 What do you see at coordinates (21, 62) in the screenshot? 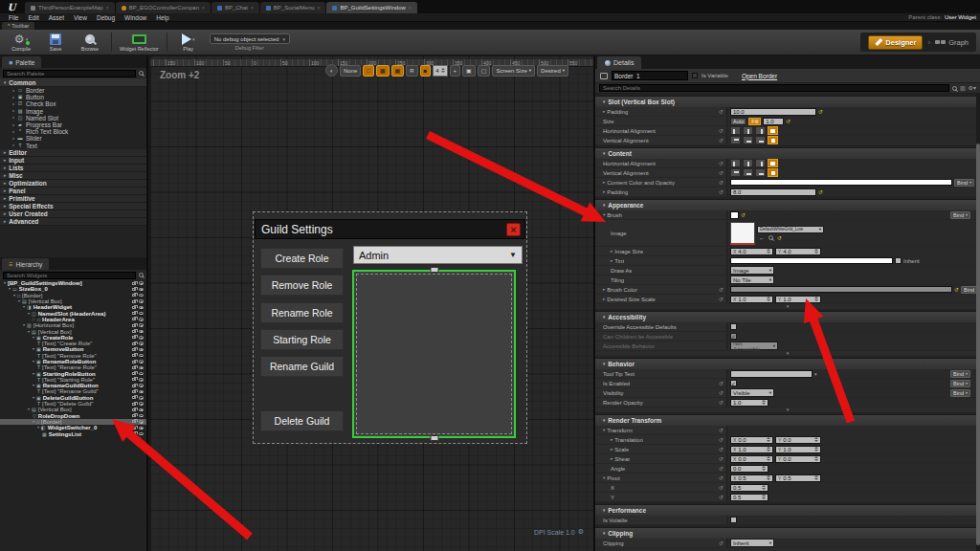
I see `palette-tab: ◼ Palette` at bounding box center [21, 62].